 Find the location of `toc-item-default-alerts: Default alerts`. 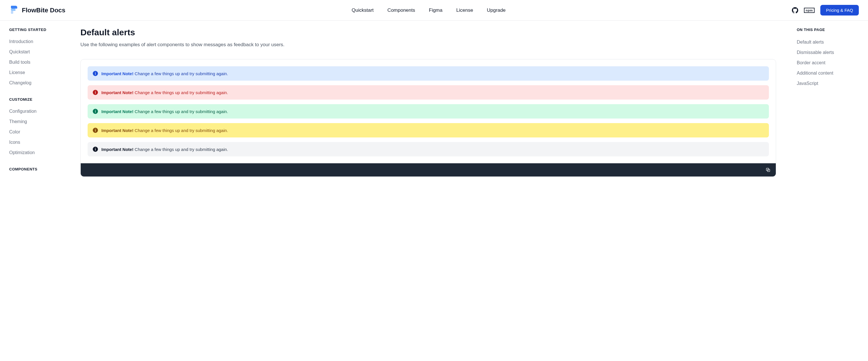

toc-item-default-alerts: Default alerts is located at coordinates (828, 42).